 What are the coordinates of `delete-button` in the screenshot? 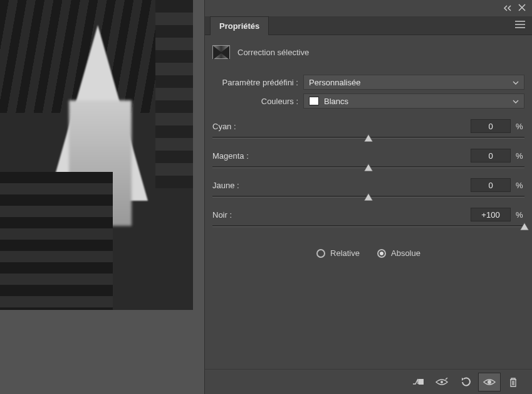 It's located at (513, 382).